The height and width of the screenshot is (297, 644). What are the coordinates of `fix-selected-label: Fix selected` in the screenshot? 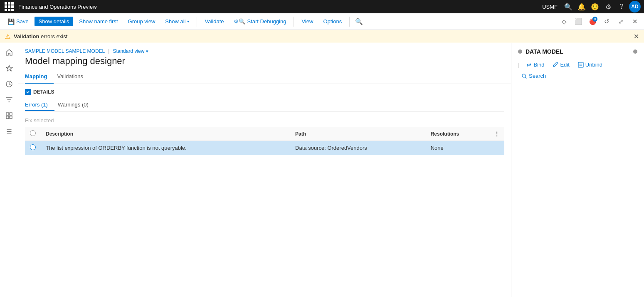 It's located at (39, 121).